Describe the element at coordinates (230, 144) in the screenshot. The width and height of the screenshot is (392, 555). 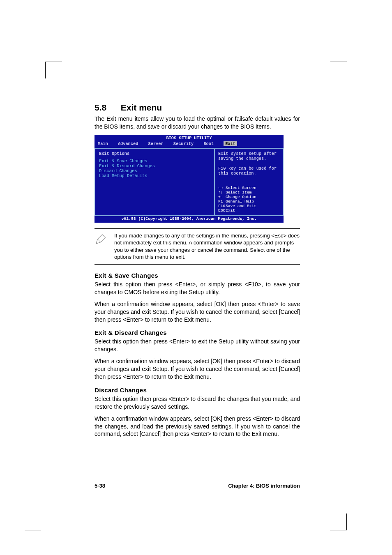
I see `tab-exit: Exit` at that location.